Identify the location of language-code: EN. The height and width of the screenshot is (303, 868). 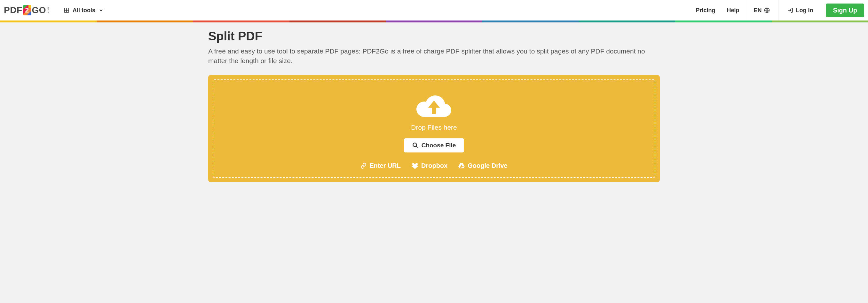
(757, 10).